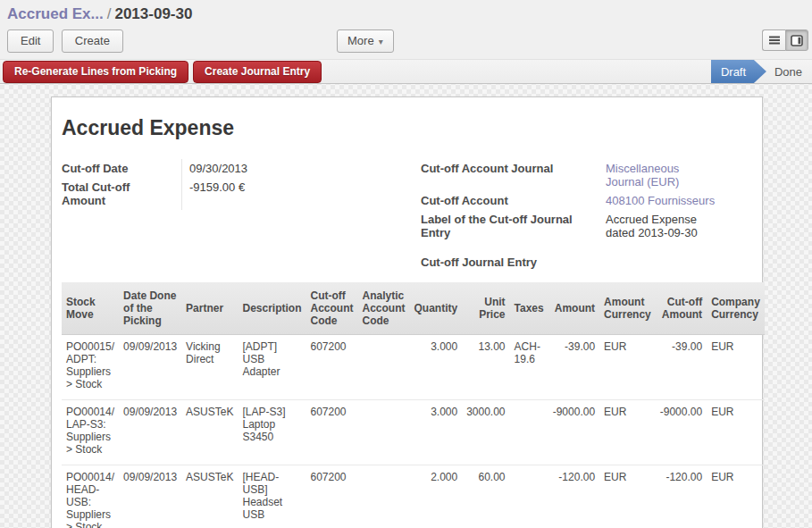 The height and width of the screenshot is (528, 812). Describe the element at coordinates (573, 309) in the screenshot. I see `column-header: Amount` at that location.